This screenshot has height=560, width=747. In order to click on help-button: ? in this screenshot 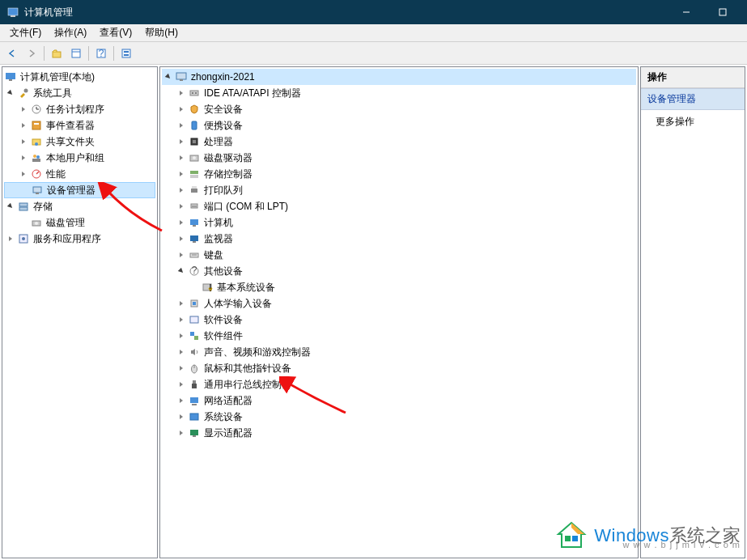, I will do `click(101, 53)`.